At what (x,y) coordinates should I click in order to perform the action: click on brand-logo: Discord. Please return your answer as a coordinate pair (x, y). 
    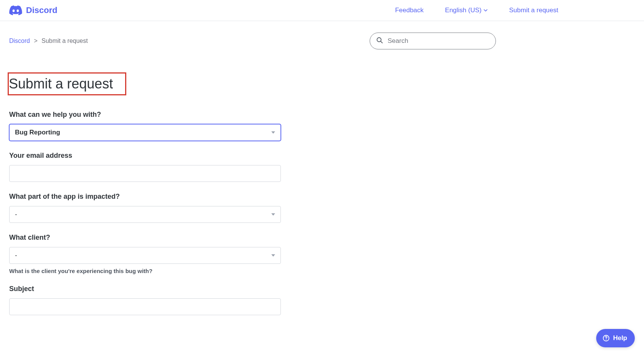
    Looking at the image, I should click on (33, 10).